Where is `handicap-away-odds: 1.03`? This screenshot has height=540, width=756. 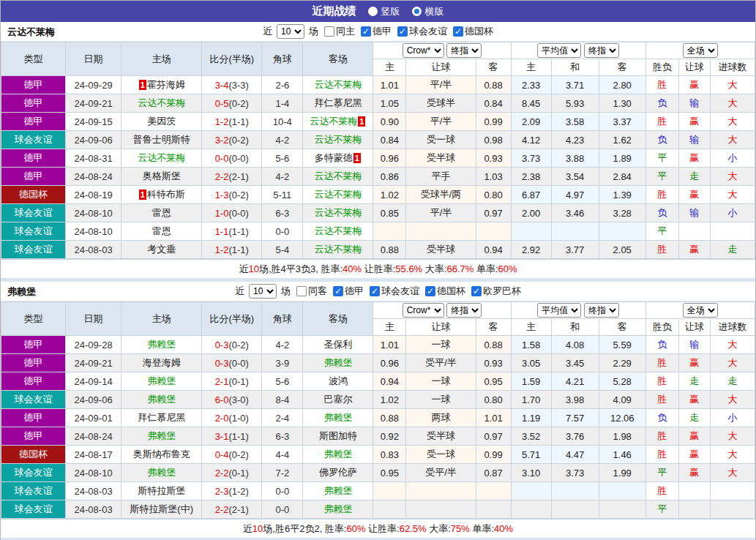 handicap-away-odds: 1.03 is located at coordinates (493, 177).